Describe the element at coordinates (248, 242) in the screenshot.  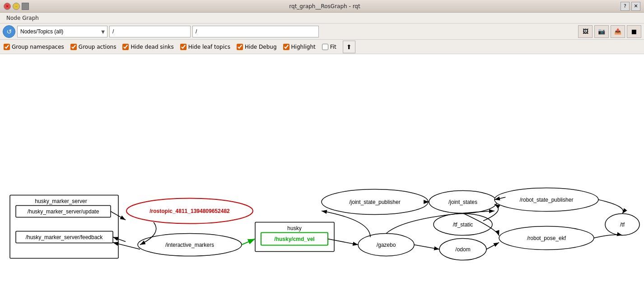
I see `edge-interactive-husky-green` at that location.